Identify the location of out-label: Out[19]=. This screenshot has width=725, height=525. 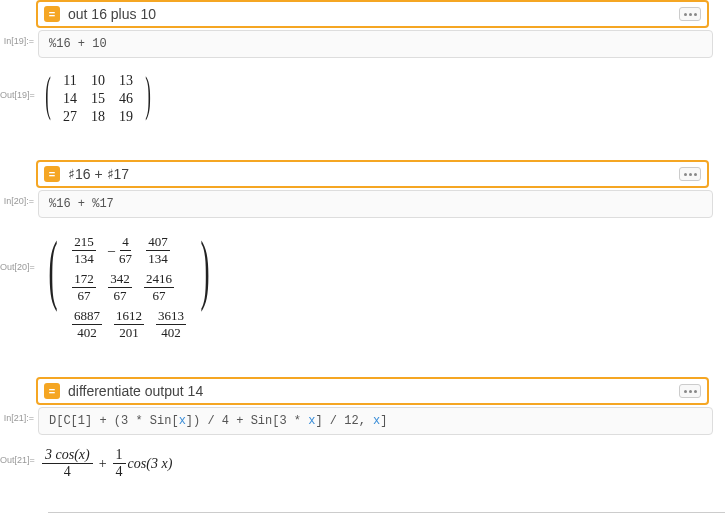
(19, 83).